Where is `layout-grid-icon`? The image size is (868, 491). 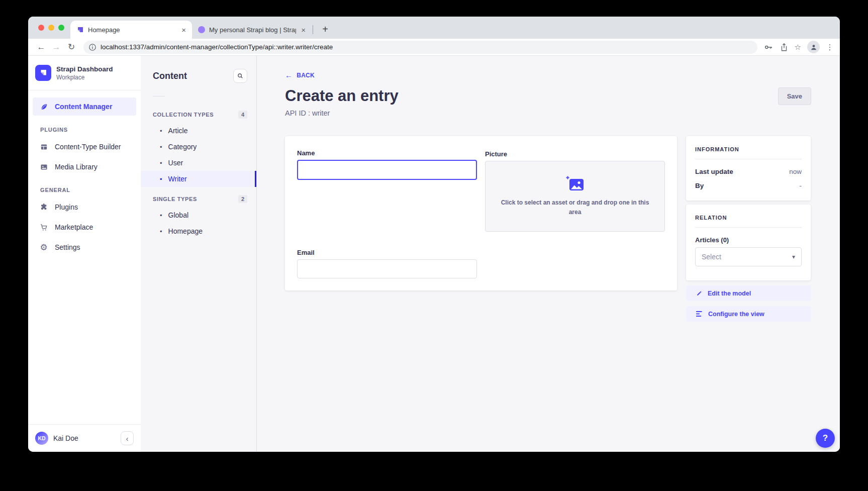
layout-grid-icon is located at coordinates (44, 147).